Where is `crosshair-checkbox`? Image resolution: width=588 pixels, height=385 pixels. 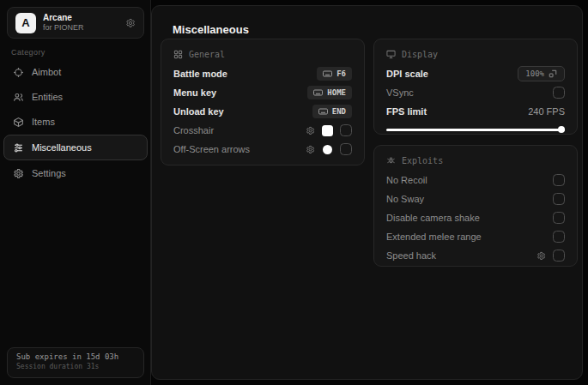 crosshair-checkbox is located at coordinates (346, 130).